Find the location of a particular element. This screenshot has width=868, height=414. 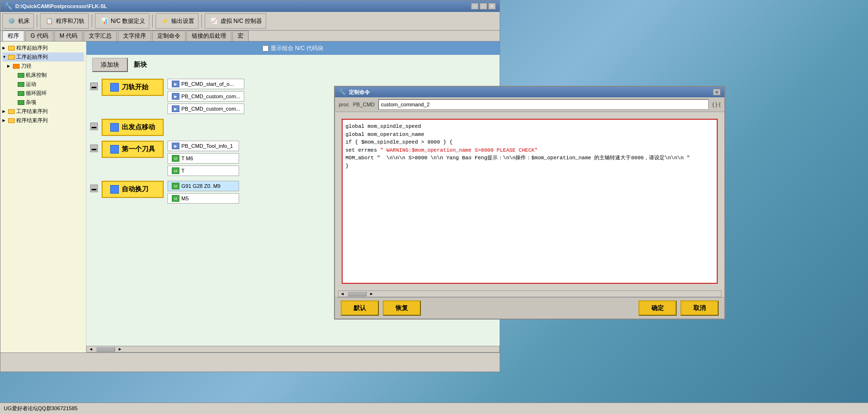

block-icon-first-tool is located at coordinates (115, 149).